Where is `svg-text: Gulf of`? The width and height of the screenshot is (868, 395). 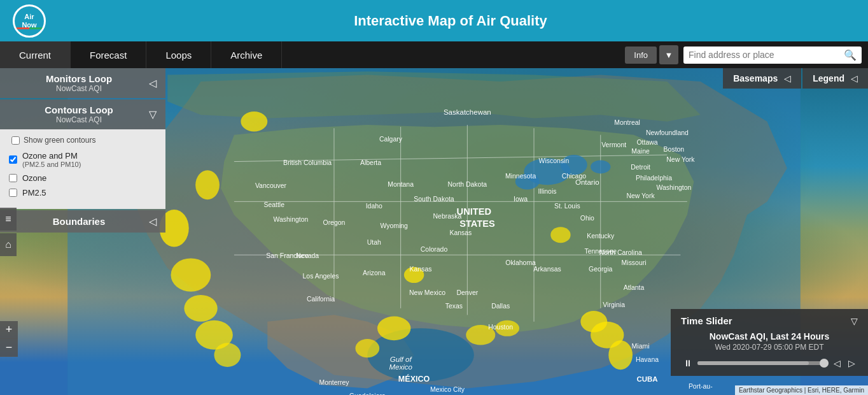
svg-text: Gulf of is located at coordinates (402, 359).